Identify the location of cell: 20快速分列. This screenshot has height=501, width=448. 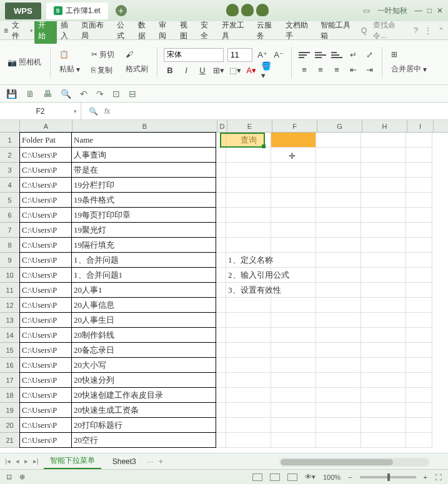
(144, 380).